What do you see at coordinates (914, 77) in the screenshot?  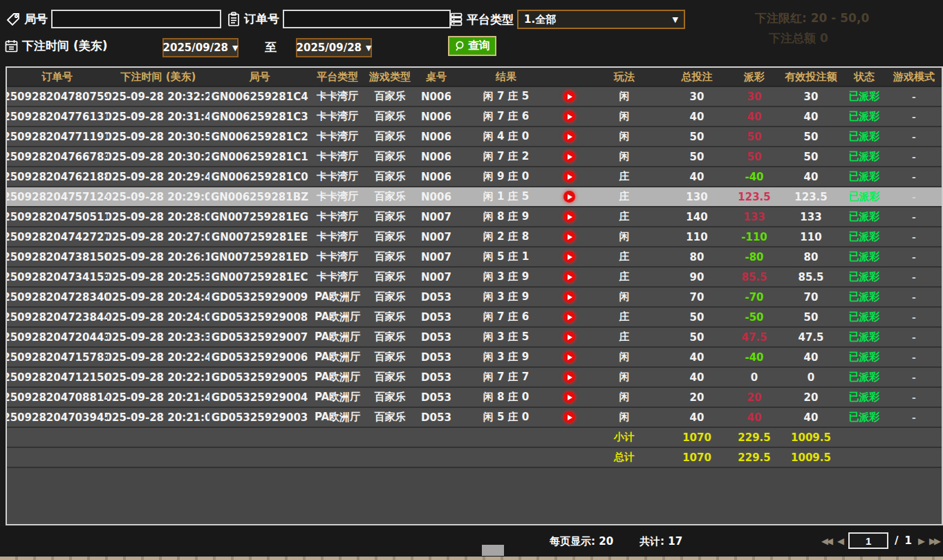 I see `column-header-mode: 游戏模式` at bounding box center [914, 77].